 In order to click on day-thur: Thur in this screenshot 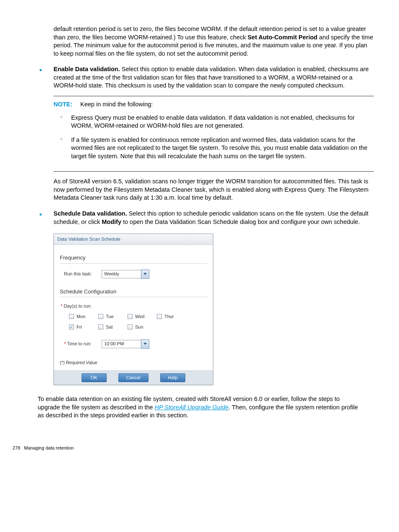, I will do `click(171, 316)`.